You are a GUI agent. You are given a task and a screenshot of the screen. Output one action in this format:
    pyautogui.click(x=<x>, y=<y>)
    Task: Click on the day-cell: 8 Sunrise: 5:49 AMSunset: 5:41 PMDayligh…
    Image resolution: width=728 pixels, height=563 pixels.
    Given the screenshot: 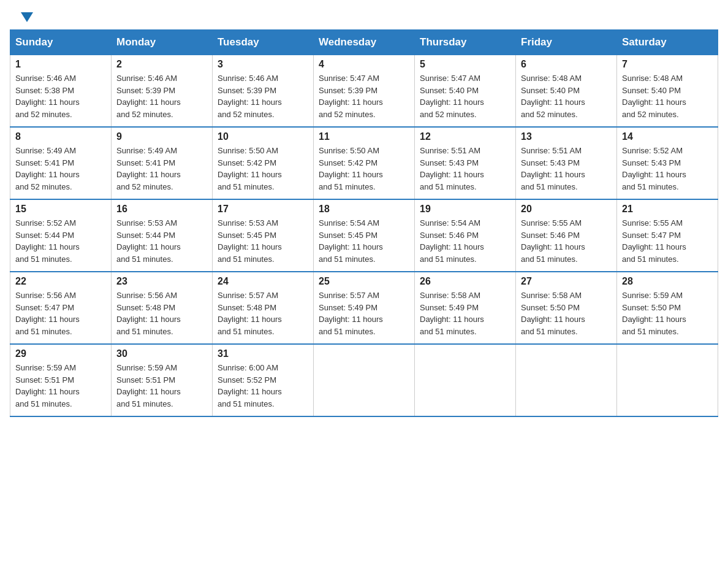 What is the action you would take?
    pyautogui.click(x=61, y=163)
    